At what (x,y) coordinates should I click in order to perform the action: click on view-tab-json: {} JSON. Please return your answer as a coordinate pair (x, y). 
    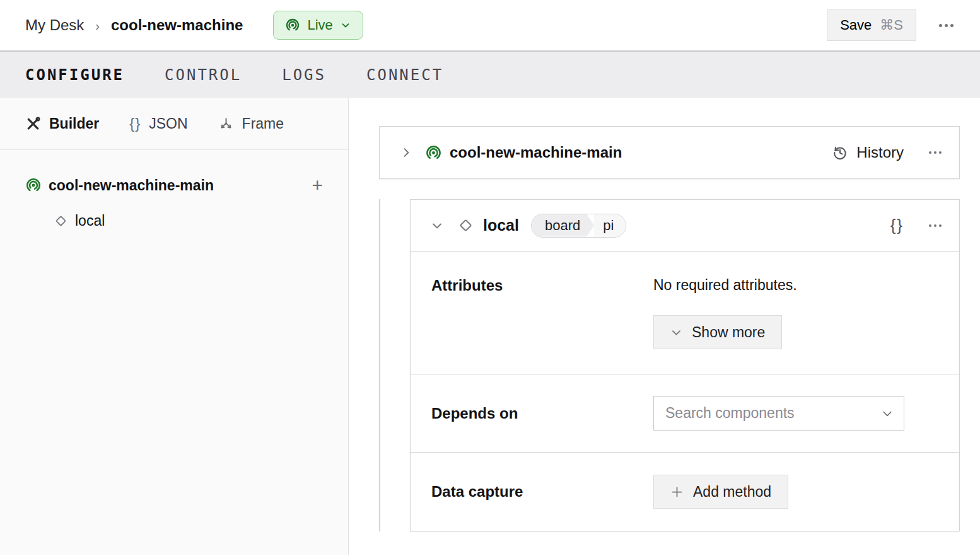
    Looking at the image, I should click on (158, 124).